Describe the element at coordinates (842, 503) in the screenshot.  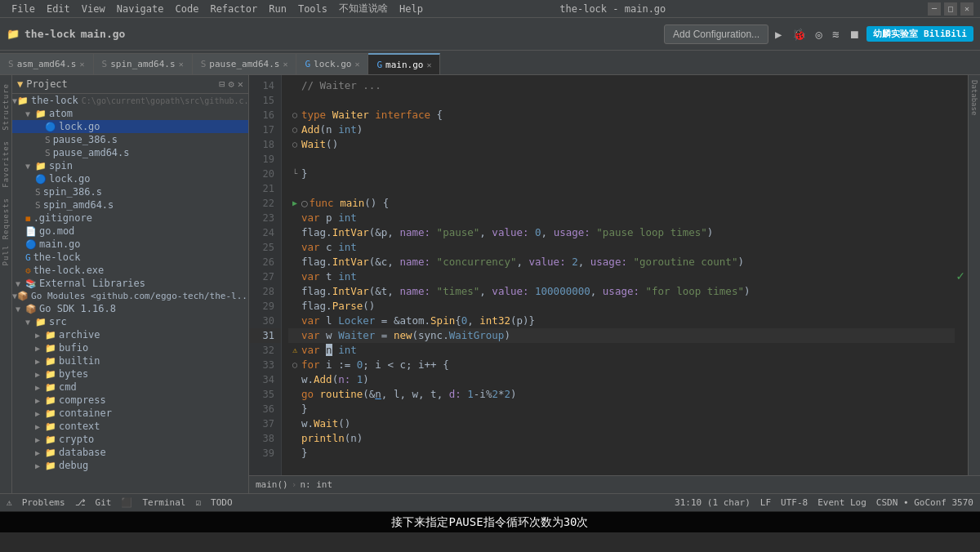
I see `event-log: Event Log` at that location.